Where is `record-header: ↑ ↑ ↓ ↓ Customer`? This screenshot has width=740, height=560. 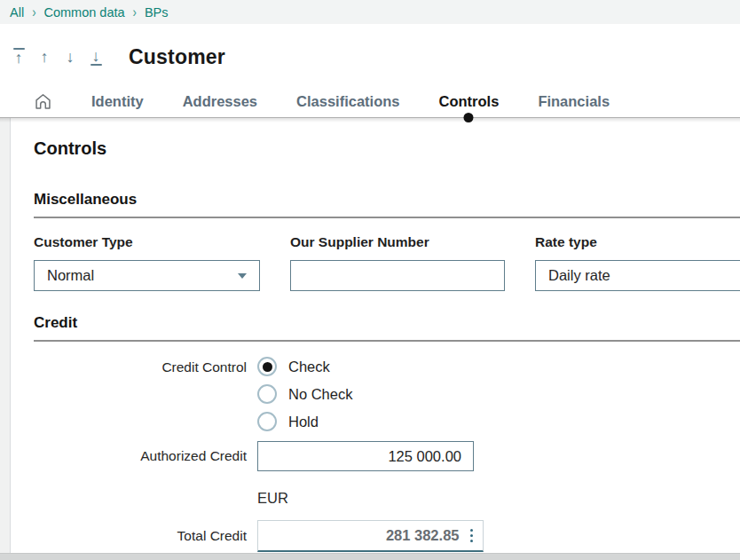
record-header: ↑ ↑ ↓ ↓ Customer is located at coordinates (370, 55).